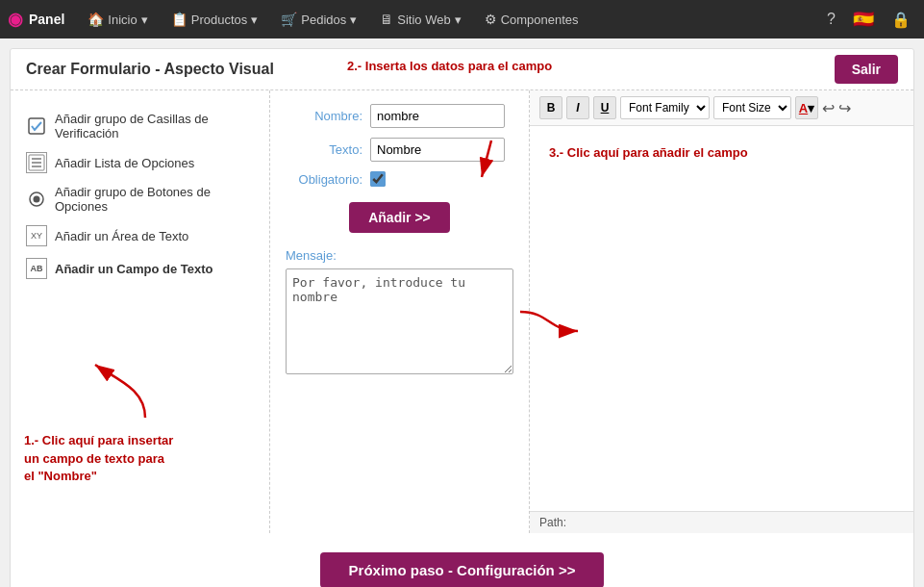 The width and height of the screenshot is (924, 587). What do you see at coordinates (121, 237) in the screenshot?
I see `sidebar-item-textarea-label: Añadir un Área de Texto` at bounding box center [121, 237].